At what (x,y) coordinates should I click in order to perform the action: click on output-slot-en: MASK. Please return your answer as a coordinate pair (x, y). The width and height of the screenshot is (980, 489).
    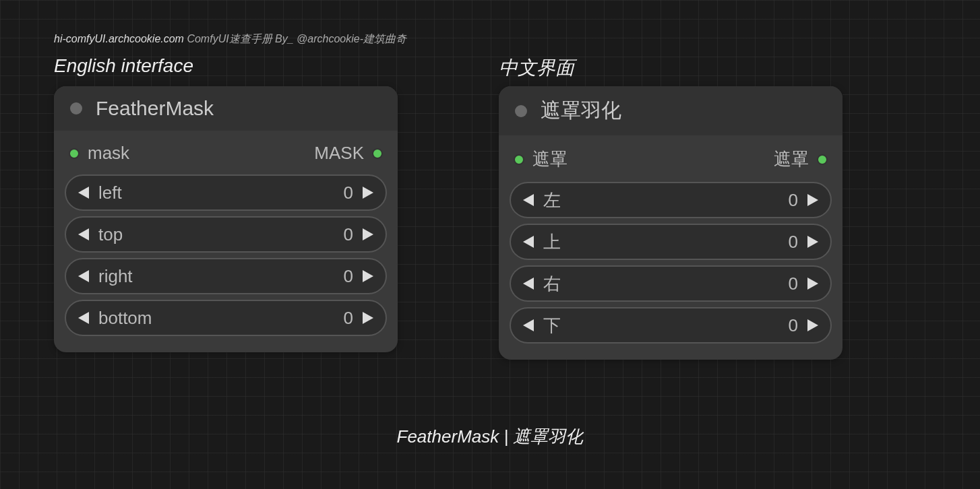
    Looking at the image, I should click on (348, 154).